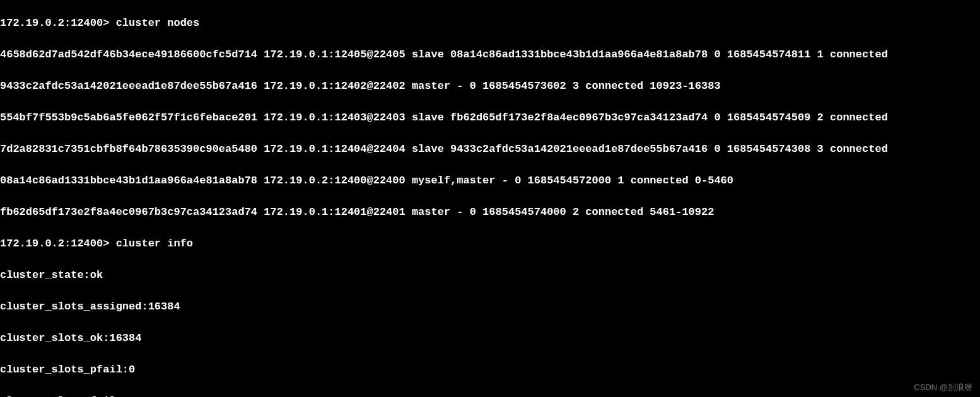  Describe the element at coordinates (490, 396) in the screenshot. I see `info-line: cluster_slots_fail:0` at that location.